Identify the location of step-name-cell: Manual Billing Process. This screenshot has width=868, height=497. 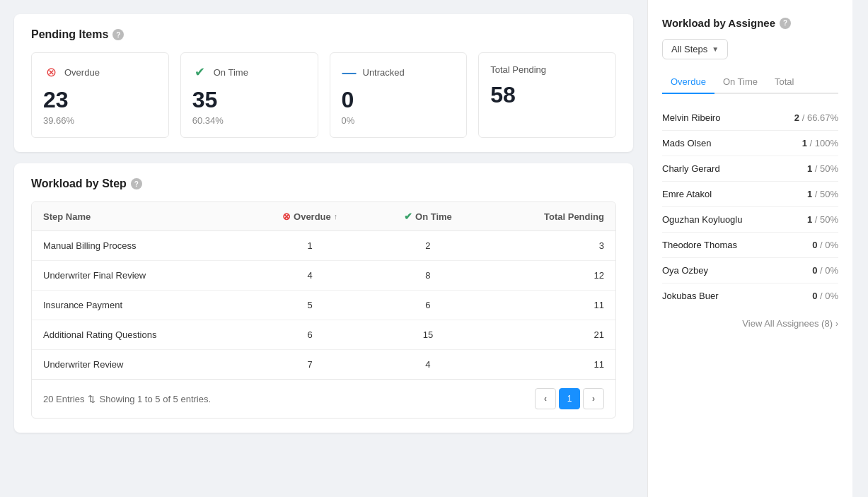
(140, 246).